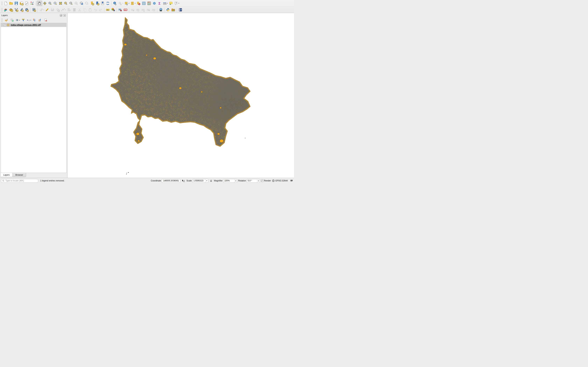 The height and width of the screenshot is (367, 588). Describe the element at coordinates (47, 10) in the screenshot. I see `toggle-editing-button` at that location.